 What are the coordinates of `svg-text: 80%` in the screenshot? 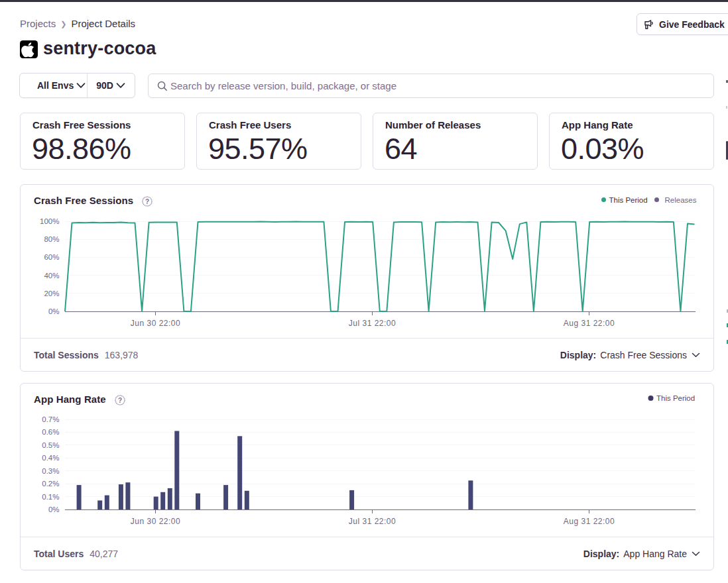 It's located at (52, 239).